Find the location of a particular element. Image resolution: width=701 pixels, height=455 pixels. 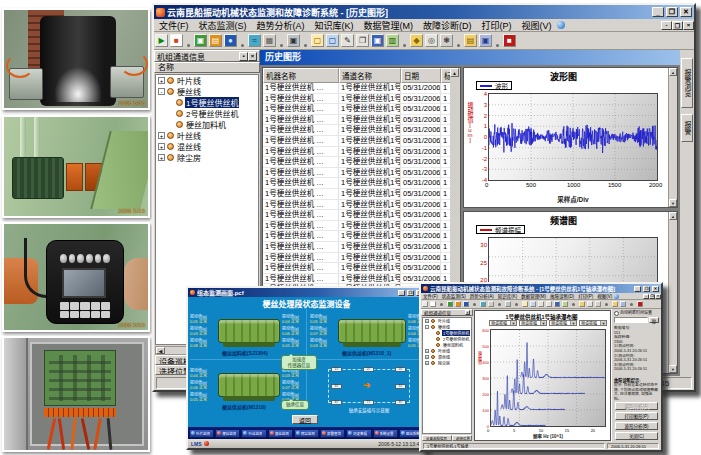

dock-close-icon: × is located at coordinates (468, 312).